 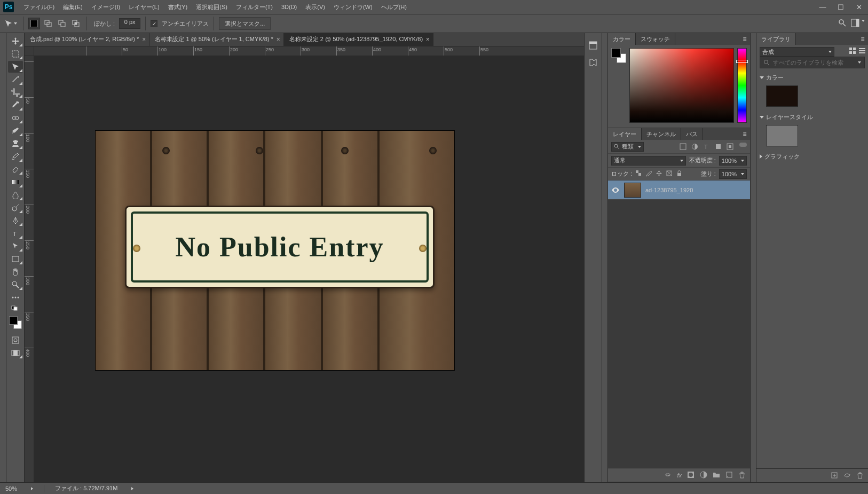 What do you see at coordinates (15, 208) in the screenshot?
I see `dodge-tool` at bounding box center [15, 208].